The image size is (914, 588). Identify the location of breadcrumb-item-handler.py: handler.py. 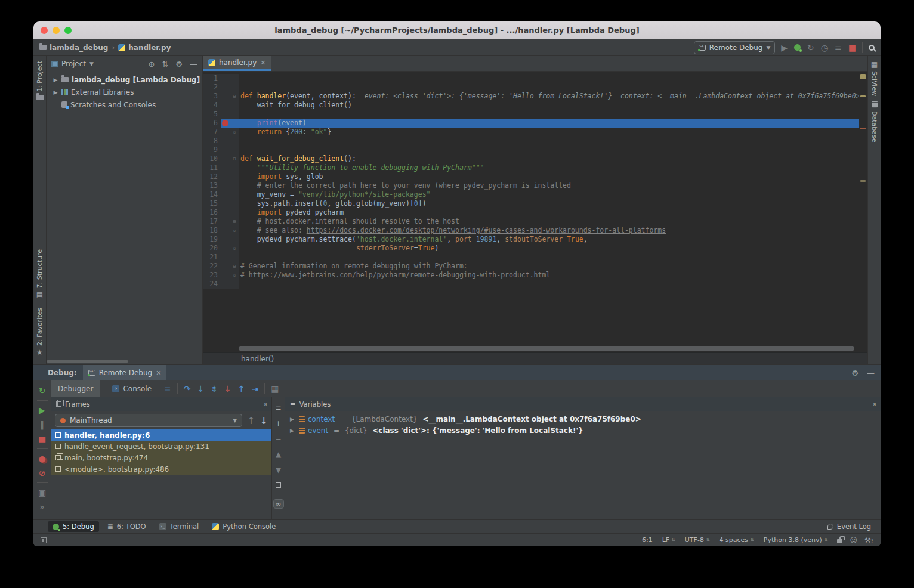
(144, 48).